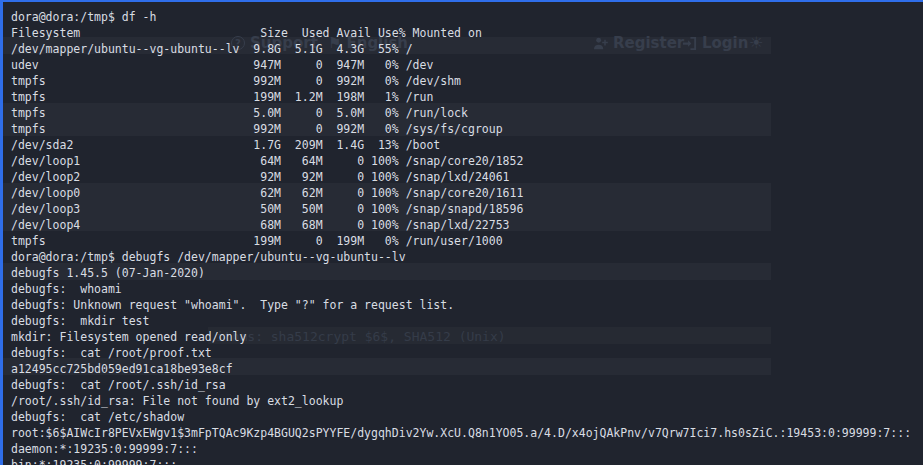 This screenshot has height=465, width=923. Describe the element at coordinates (467, 401) in the screenshot. I see `terminal-line: /root/.ssh/id_rsa: File not found by ext…` at that location.